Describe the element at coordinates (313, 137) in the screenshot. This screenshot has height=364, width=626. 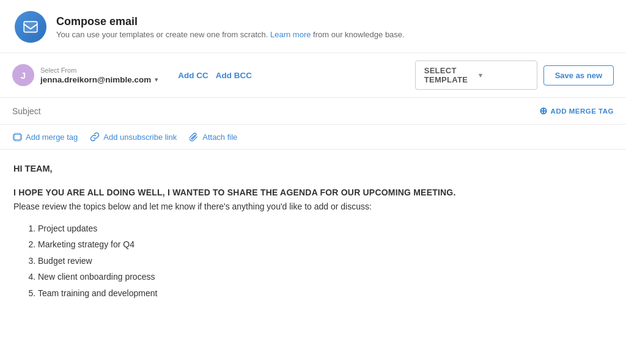
I see `body-toolbar: Add merge tag Add unsubscribe link Attac…` at that location.